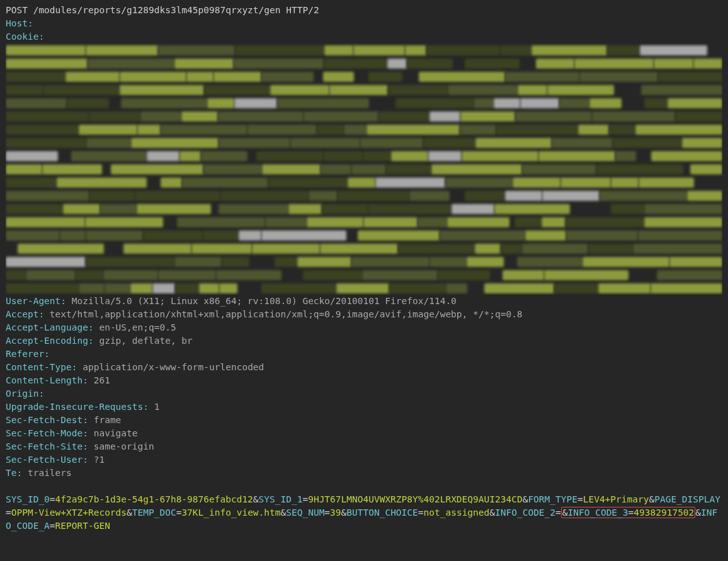 Image resolution: width=728 pixels, height=561 pixels. I want to click on header-cookie: Cookie:, so click(364, 37).